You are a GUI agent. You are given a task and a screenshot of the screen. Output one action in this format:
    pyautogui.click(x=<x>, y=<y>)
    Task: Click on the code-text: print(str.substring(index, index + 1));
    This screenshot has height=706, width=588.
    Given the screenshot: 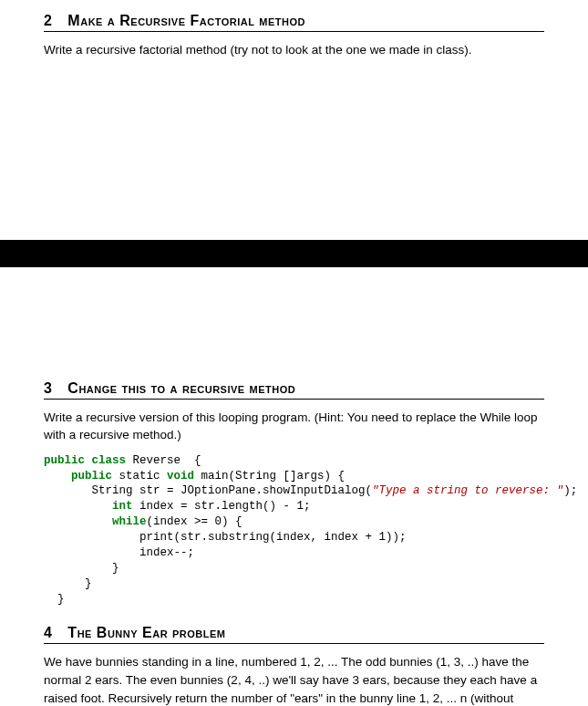 What is the action you would take?
    pyautogui.click(x=225, y=537)
    